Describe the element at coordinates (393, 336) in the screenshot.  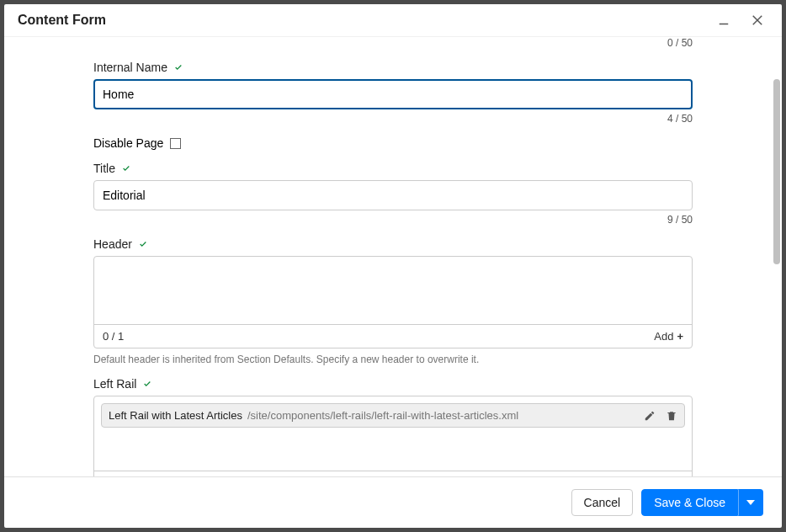
I see `header-footer: 0 / 1 Add +` at that location.